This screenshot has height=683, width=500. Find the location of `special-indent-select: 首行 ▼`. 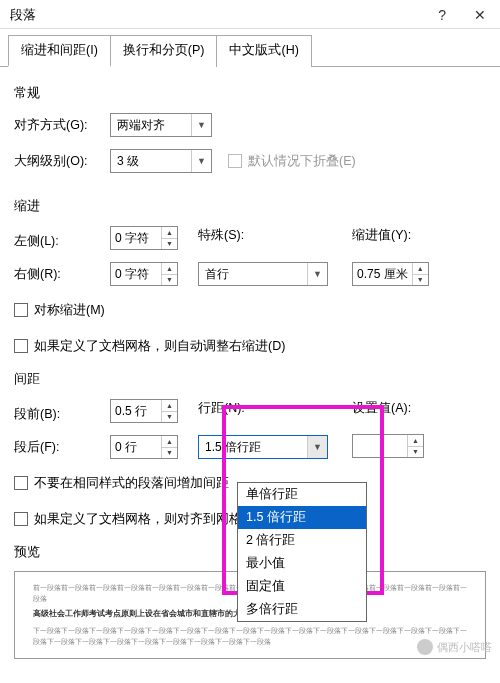

special-indent-select: 首行 ▼ is located at coordinates (263, 274).